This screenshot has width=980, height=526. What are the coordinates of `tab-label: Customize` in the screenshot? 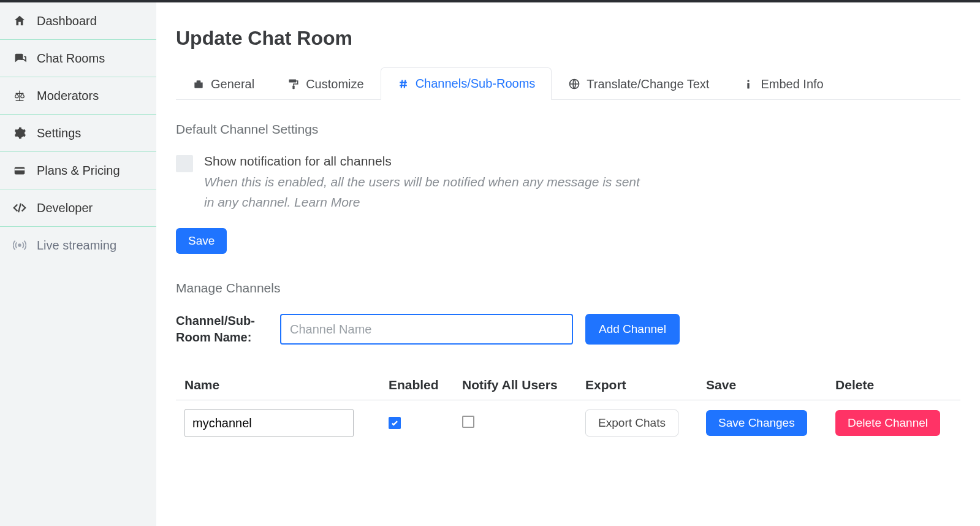 It's located at (335, 85).